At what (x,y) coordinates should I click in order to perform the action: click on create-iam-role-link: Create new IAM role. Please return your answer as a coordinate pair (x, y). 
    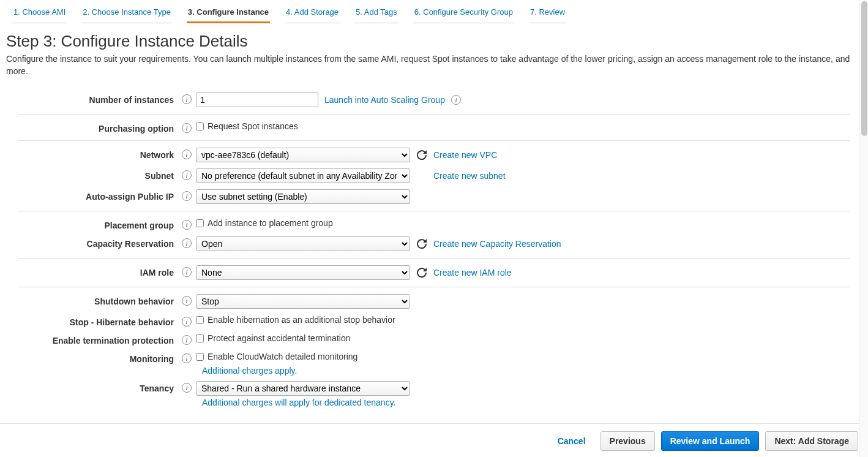
    Looking at the image, I should click on (473, 273).